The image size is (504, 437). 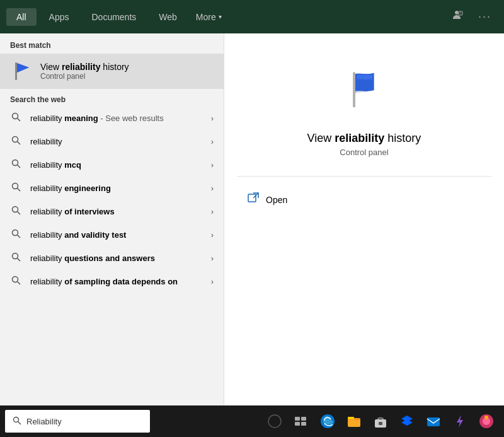 I want to click on file-explorer-icon, so click(x=354, y=421).